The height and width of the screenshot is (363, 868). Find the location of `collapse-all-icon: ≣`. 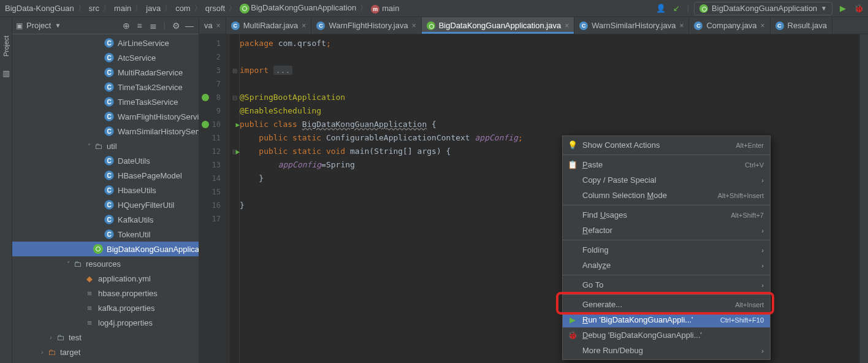

collapse-all-icon: ≣ is located at coordinates (153, 26).